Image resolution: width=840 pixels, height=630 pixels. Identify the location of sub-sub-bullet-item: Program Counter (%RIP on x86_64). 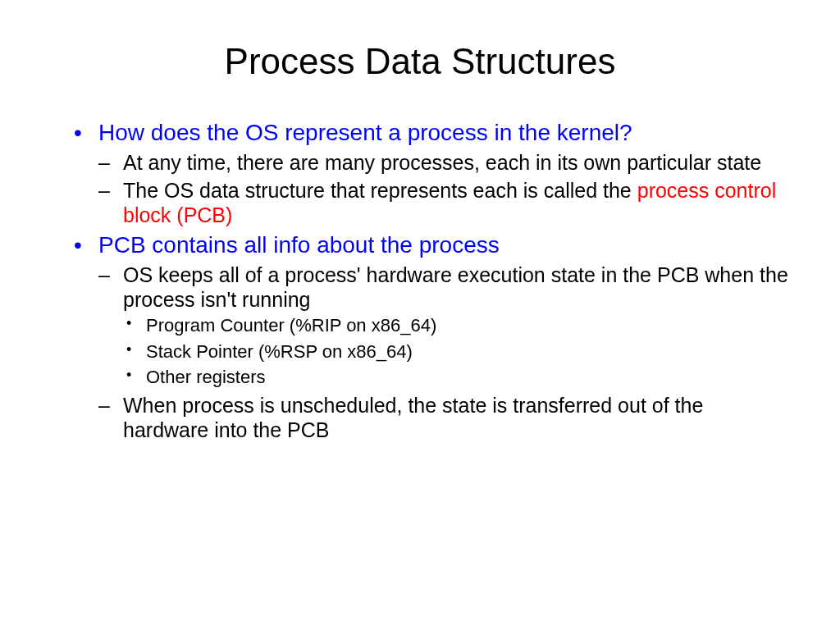
(457, 326).